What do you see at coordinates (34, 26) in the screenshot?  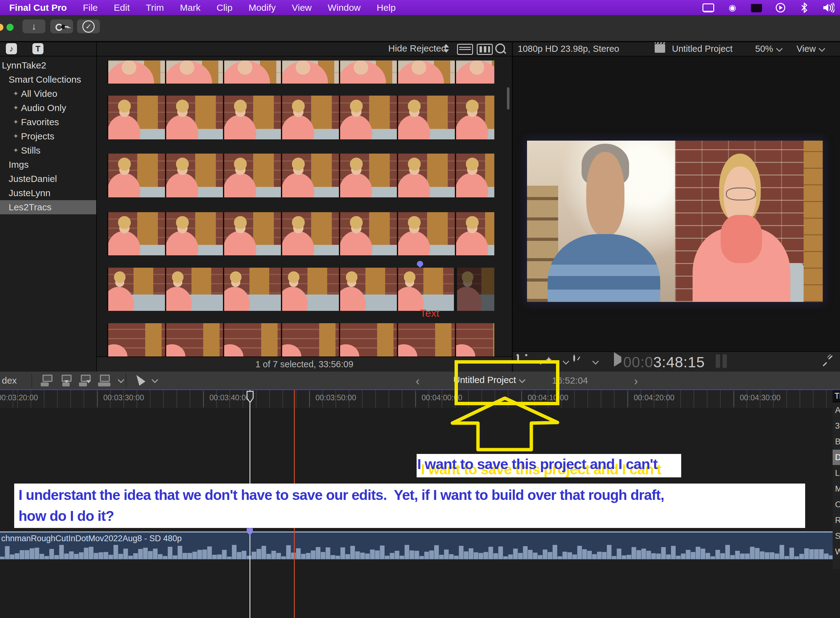 I see `import-media-button: ↓` at bounding box center [34, 26].